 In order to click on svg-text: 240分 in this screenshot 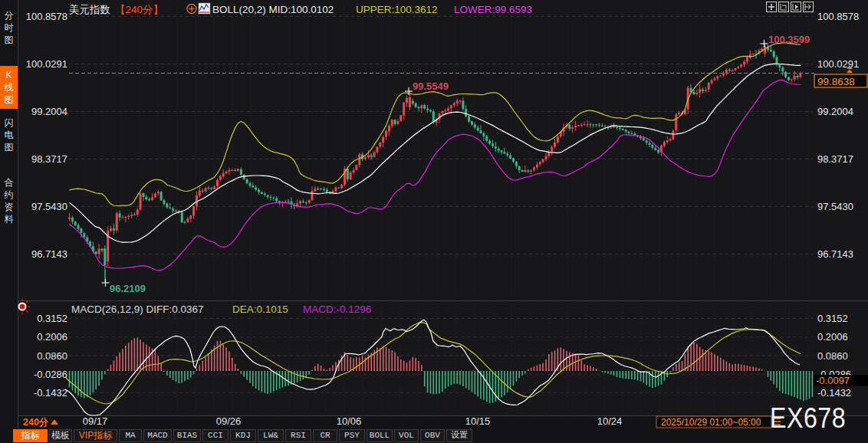, I will do `click(36, 422)`.